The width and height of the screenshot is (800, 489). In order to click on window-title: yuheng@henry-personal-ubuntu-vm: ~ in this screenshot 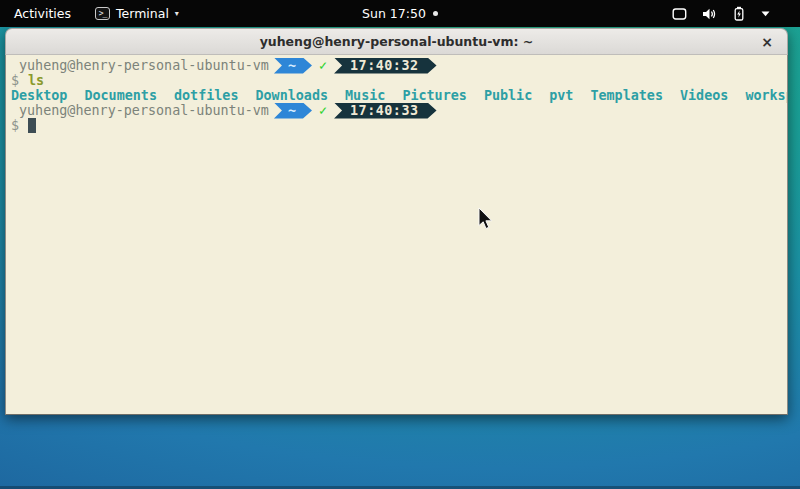, I will do `click(397, 42)`.